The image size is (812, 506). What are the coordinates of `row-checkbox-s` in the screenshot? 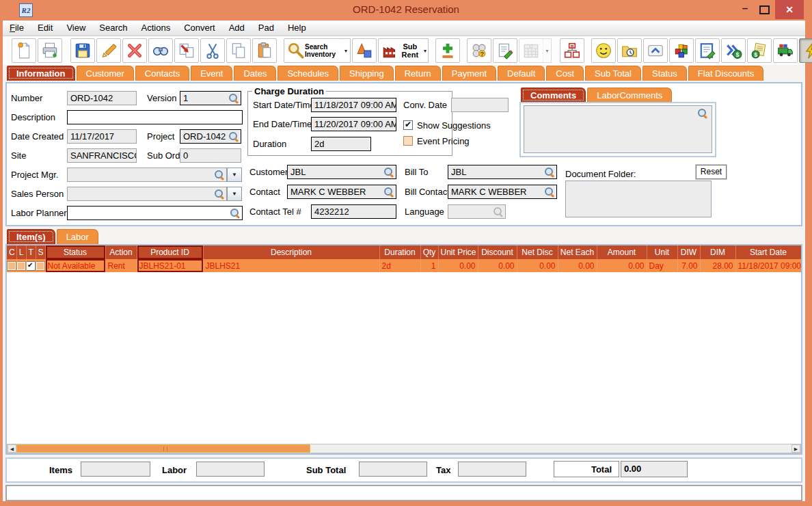 It's located at (40, 266).